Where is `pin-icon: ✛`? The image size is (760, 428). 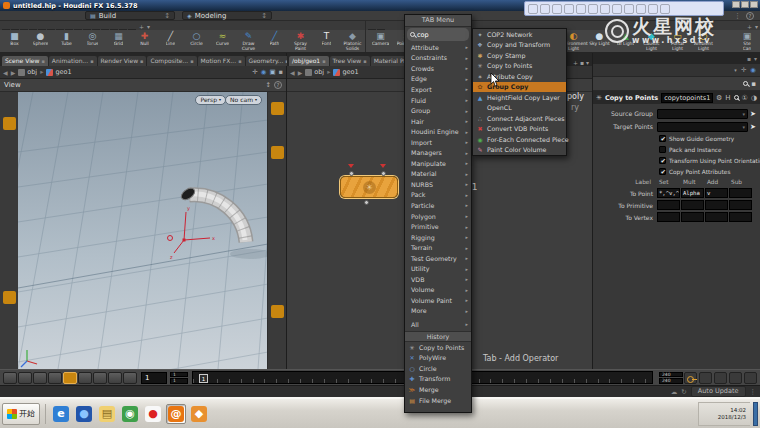 pin-icon: ✛ is located at coordinates (254, 72).